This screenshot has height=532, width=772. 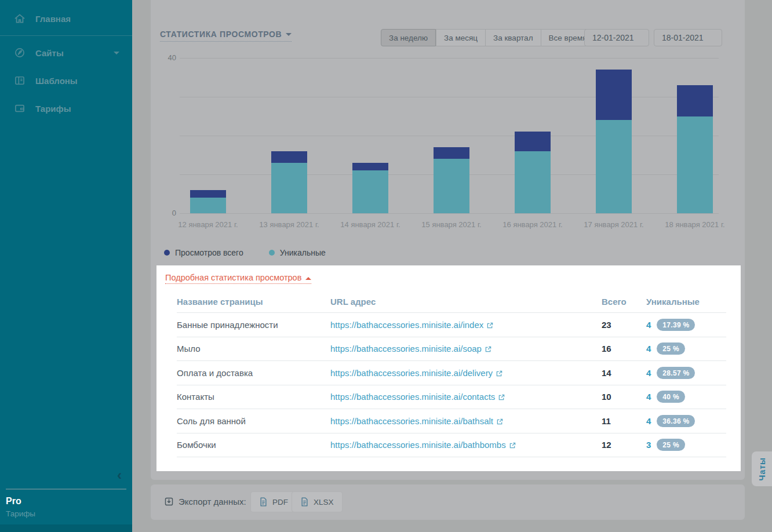 I want to click on unique-views-link: 3, so click(x=649, y=445).